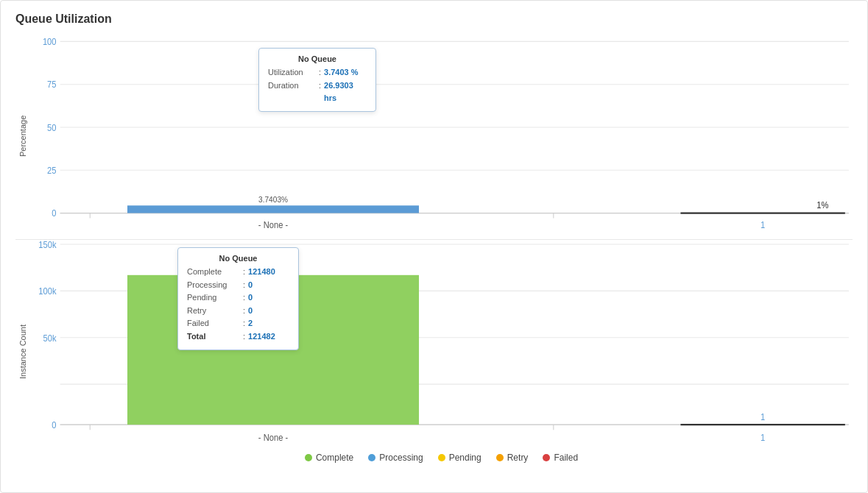  What do you see at coordinates (546, 458) in the screenshot?
I see `legend-dot-failed` at bounding box center [546, 458].